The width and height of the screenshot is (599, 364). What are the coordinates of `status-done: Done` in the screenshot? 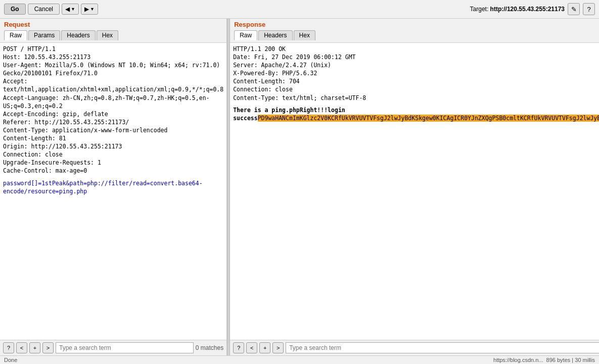 It's located at (11, 360).